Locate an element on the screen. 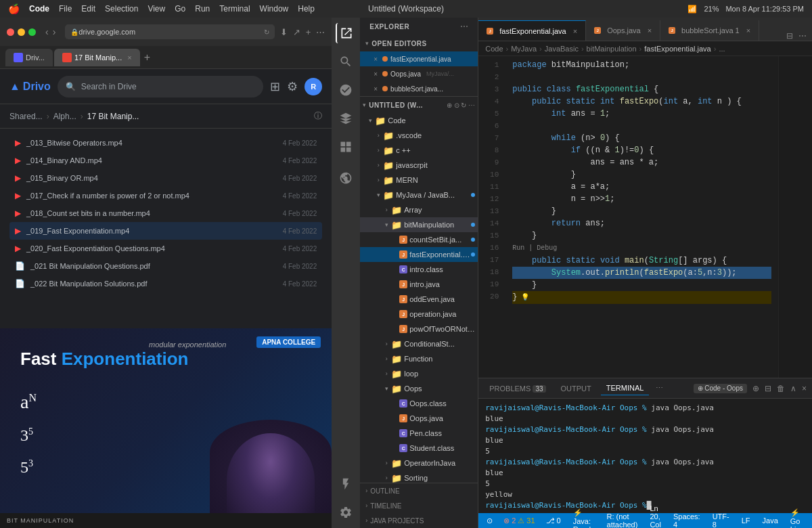  activity-explorer is located at coordinates (346, 33).